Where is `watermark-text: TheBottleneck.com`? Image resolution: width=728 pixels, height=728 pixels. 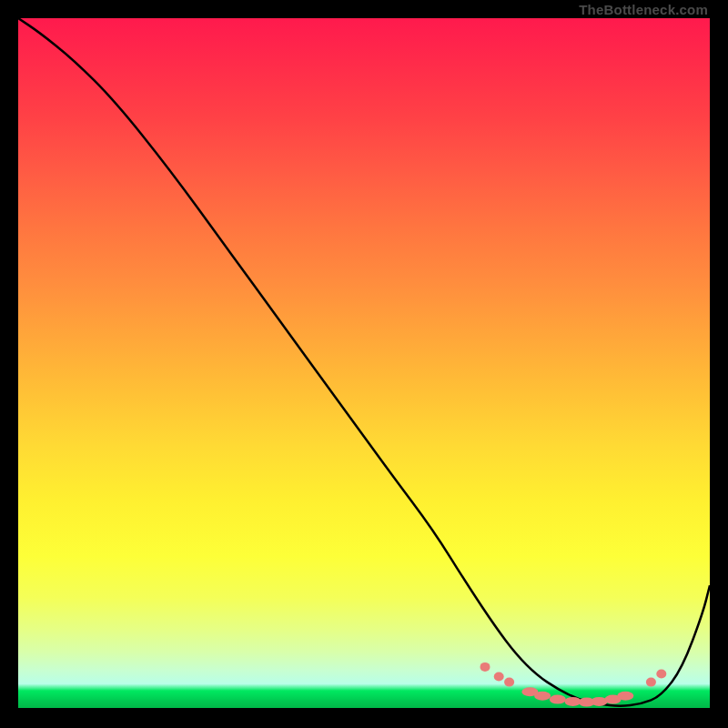 watermark-text: TheBottleneck.com is located at coordinates (643, 9).